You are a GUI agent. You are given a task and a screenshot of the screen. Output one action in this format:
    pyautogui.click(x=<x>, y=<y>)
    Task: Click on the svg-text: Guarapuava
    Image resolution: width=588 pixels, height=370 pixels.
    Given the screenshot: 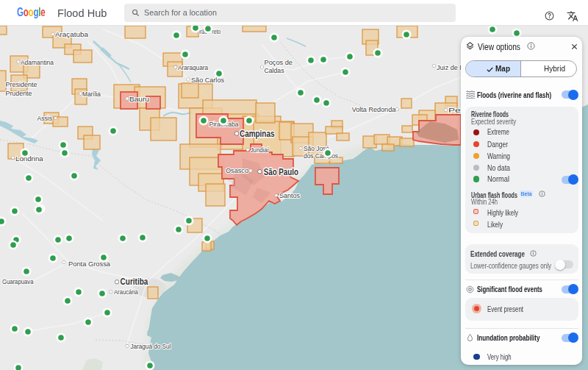 What is the action you would take?
    pyautogui.click(x=18, y=281)
    